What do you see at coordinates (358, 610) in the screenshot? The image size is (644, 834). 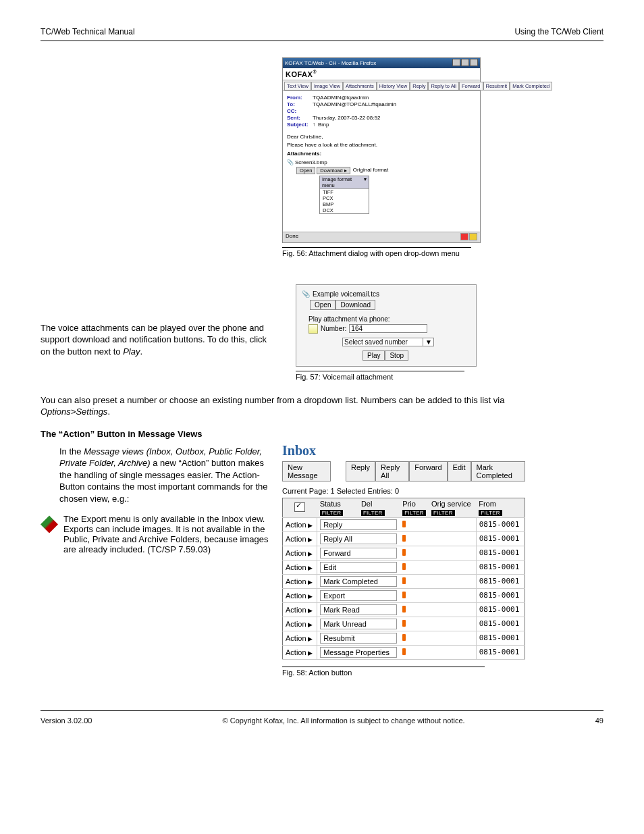 I see `action-menu-item: Mark Read` at bounding box center [358, 610].